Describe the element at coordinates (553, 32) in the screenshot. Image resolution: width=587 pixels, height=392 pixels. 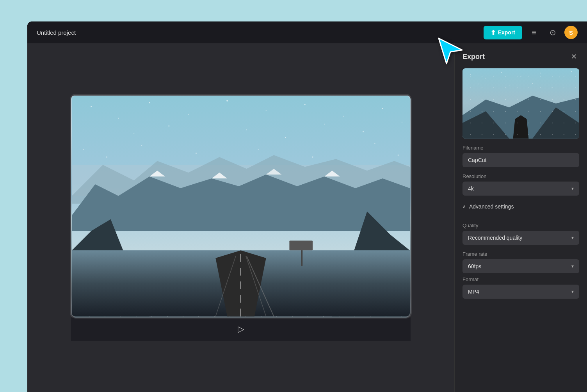
I see `help-button: ⊙` at that location.